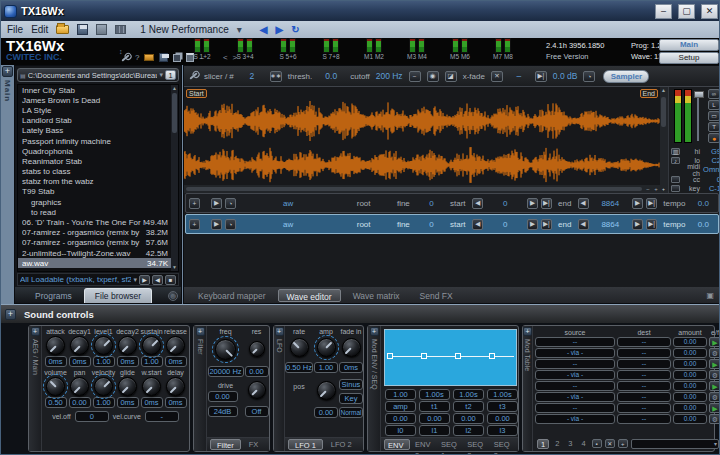 The height and width of the screenshot is (455, 720). I want to click on add-slice-icon: +, so click(194, 204).